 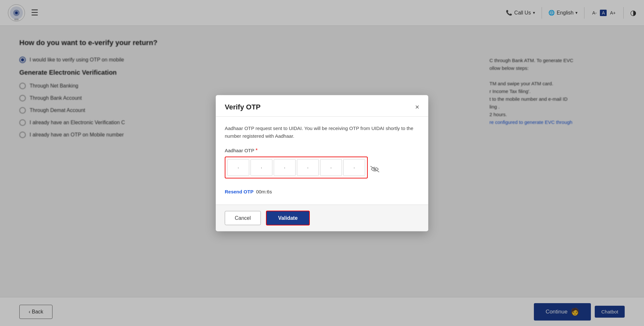 What do you see at coordinates (322, 163) in the screenshot?
I see `verify-otp-modal: Verify OTP × Aadhaar OTP request sent to…` at bounding box center [322, 163].